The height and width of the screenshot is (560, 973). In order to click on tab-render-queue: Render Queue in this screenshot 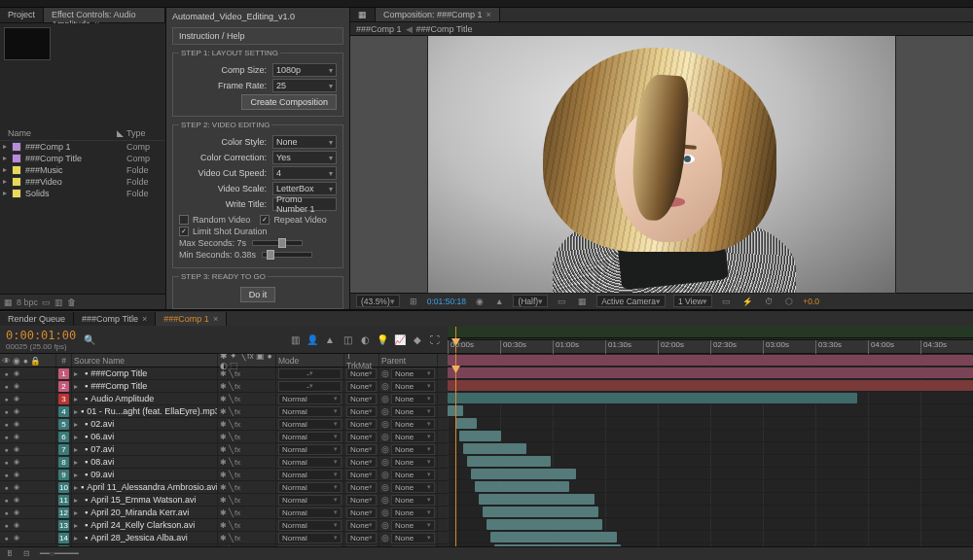, I will do `click(37, 319)`.